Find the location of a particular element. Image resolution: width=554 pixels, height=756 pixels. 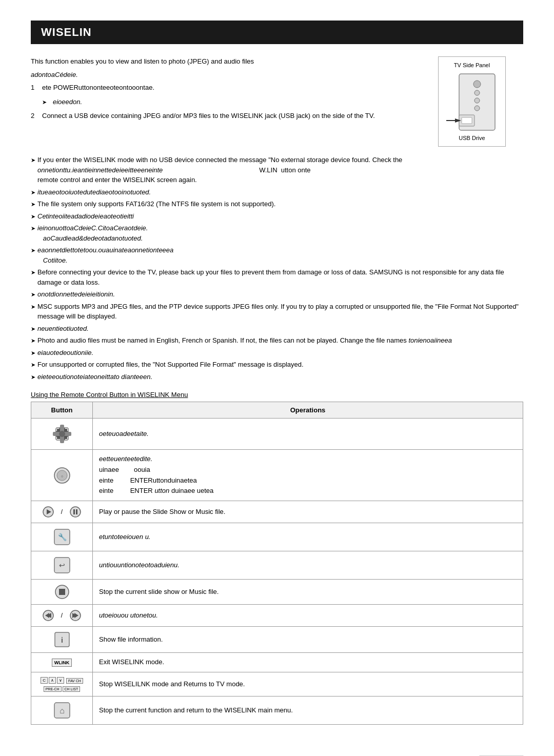

table-heading: Using the Remote Control Button in WISEL… is located at coordinates (277, 395).